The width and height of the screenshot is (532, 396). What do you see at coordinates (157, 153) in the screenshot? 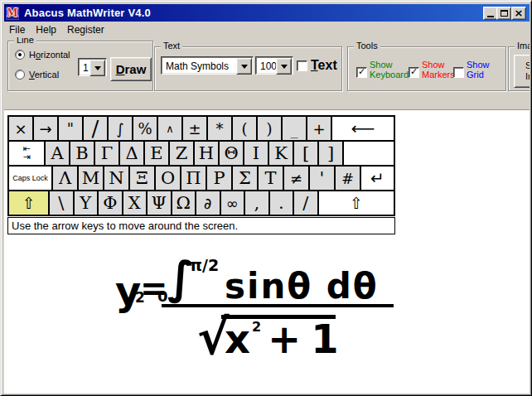
I see `keyboard-key: E` at bounding box center [157, 153].